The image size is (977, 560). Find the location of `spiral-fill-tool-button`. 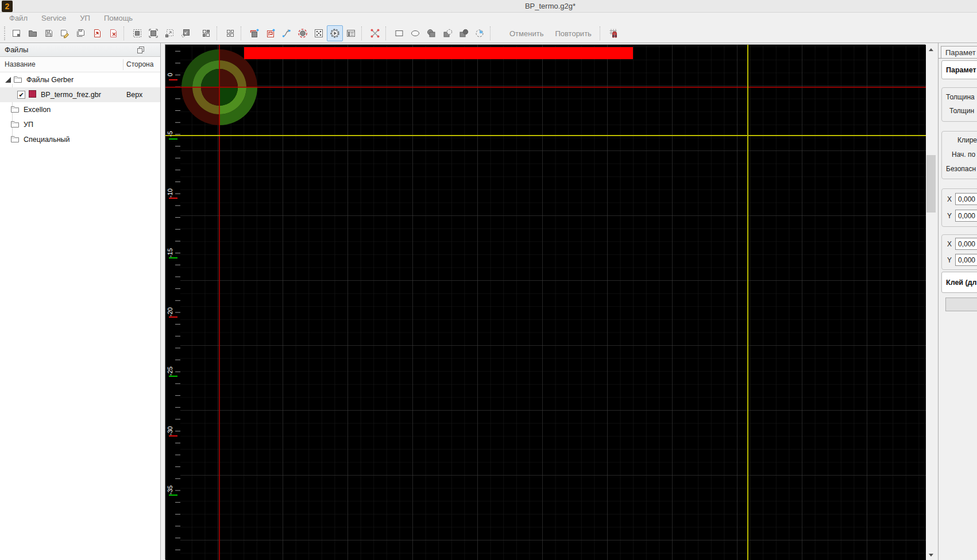

spiral-fill-tool-button is located at coordinates (271, 33).